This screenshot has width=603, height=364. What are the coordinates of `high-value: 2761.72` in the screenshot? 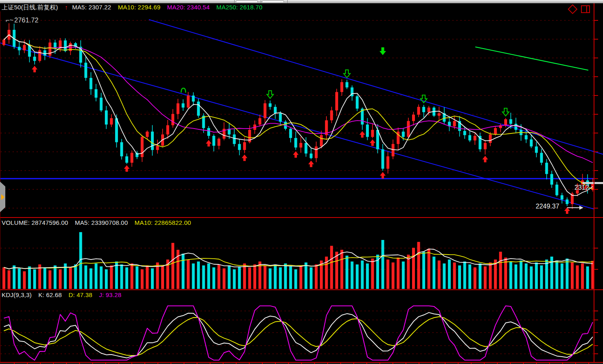 It's located at (26, 20).